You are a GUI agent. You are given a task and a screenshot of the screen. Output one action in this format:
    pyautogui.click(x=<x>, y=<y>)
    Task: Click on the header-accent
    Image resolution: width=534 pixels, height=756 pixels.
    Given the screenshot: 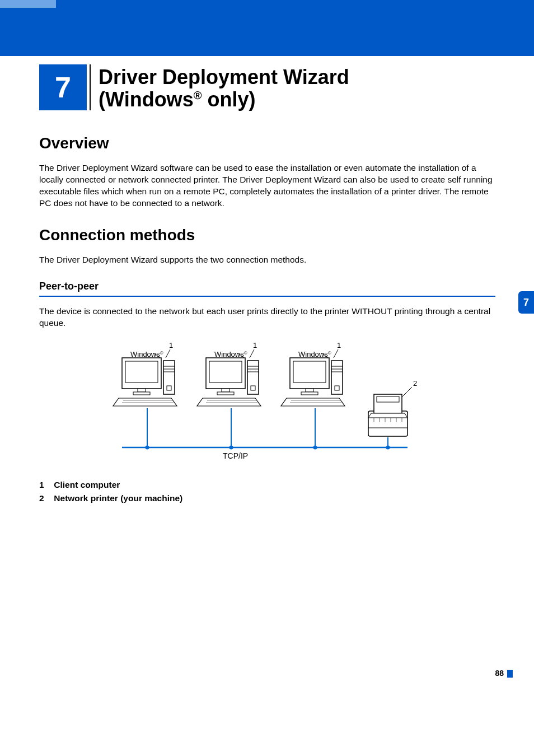 What is the action you would take?
    pyautogui.click(x=28, y=4)
    